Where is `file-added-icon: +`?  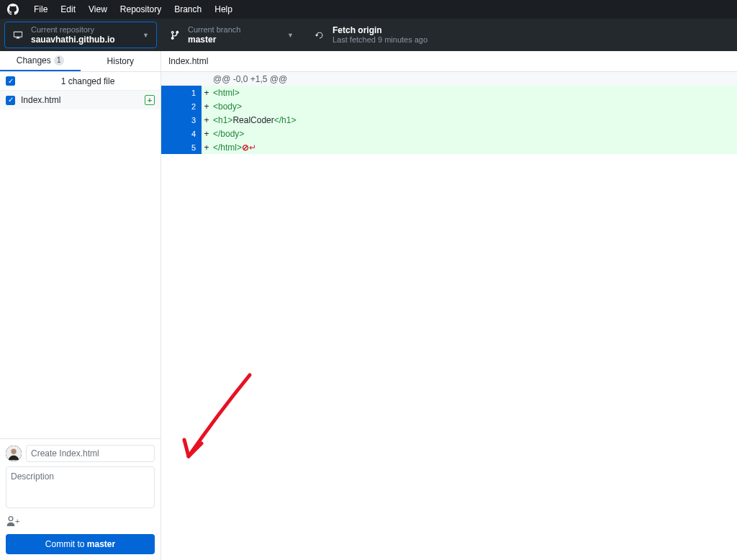
file-added-icon: + is located at coordinates (150, 100).